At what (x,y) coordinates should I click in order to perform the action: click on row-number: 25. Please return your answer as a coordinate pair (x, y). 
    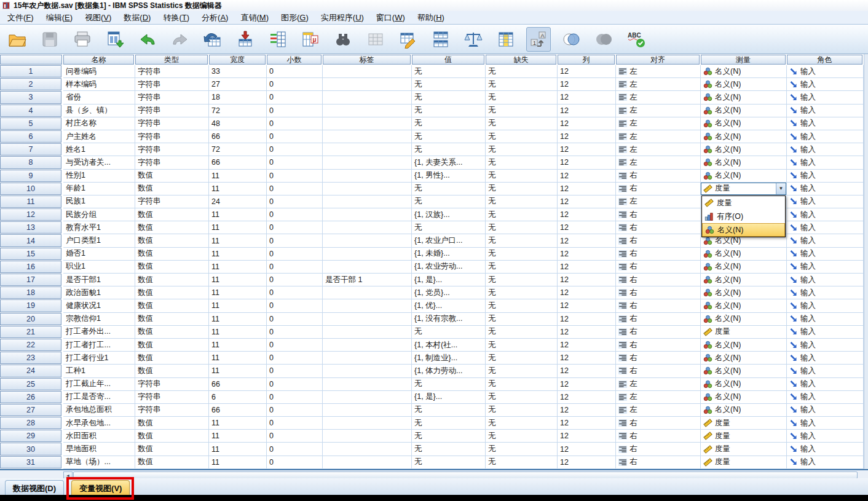
    Looking at the image, I should click on (31, 384).